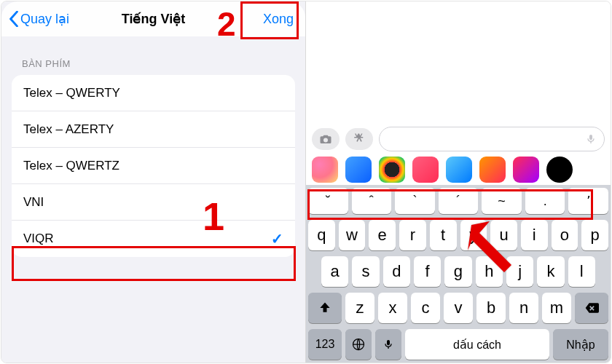 The width and height of the screenshot is (612, 364). I want to click on key-j: j, so click(520, 272).